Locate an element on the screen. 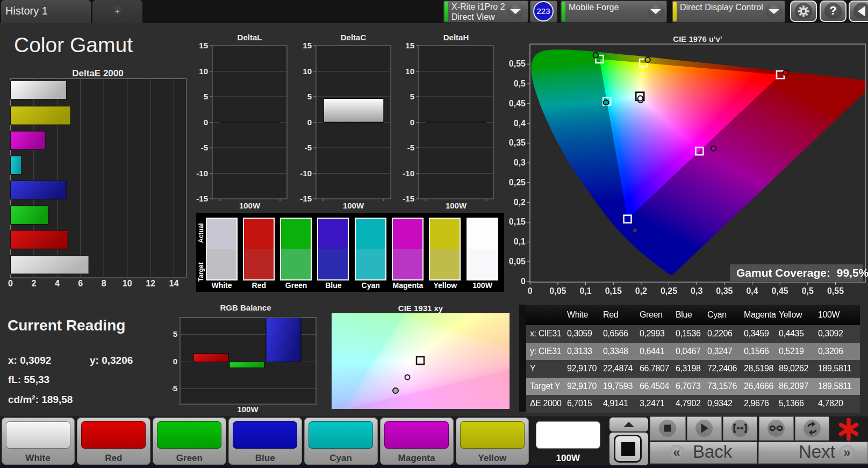  svg-text: 6 is located at coordinates (81, 284).